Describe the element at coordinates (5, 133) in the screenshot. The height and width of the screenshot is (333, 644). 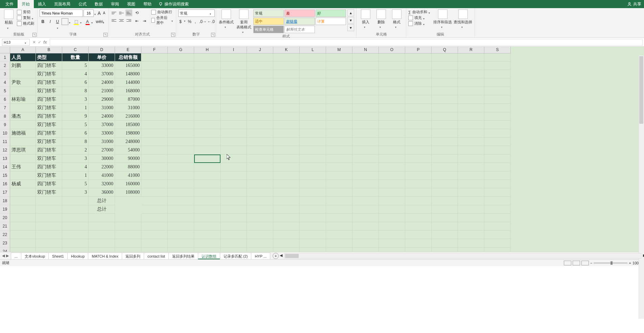
I see `row-header: 10` at that location.